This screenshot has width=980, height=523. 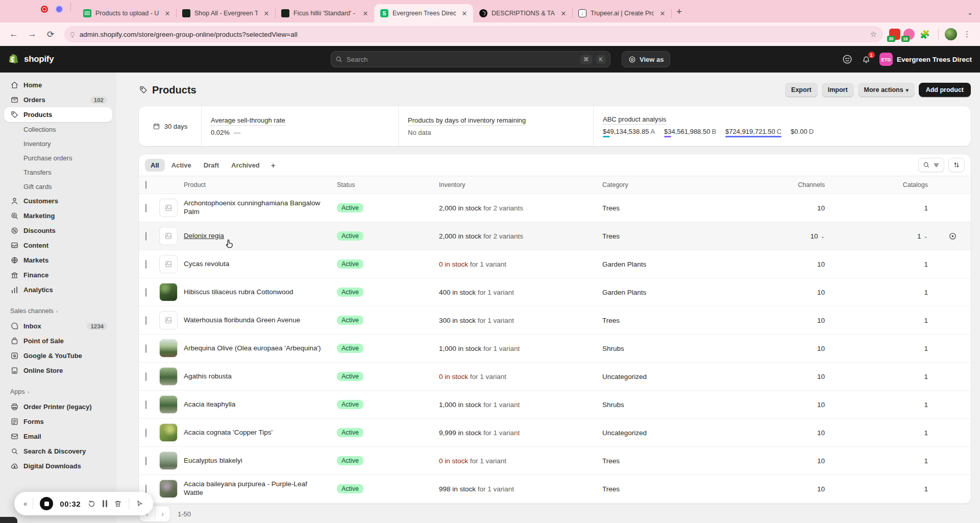 What do you see at coordinates (170, 126) in the screenshot?
I see `date-range-picker: 30 days` at bounding box center [170, 126].